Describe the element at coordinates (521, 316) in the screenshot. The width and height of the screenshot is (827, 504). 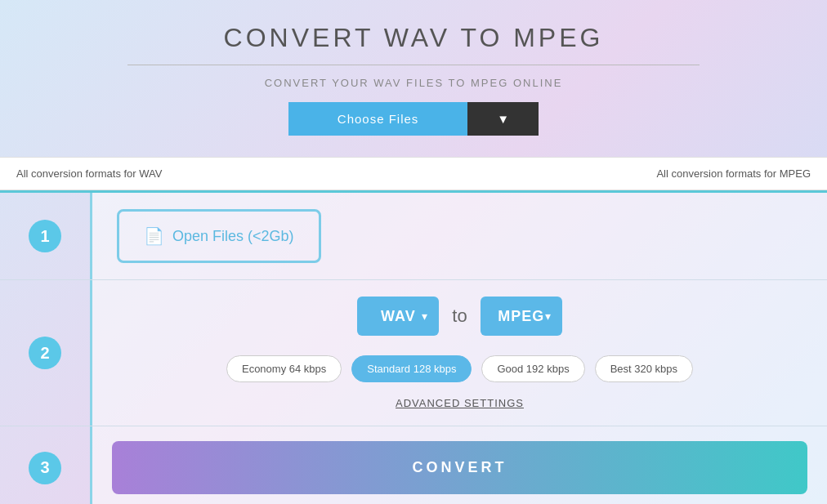
I see `to-format-select: MPEG` at that location.